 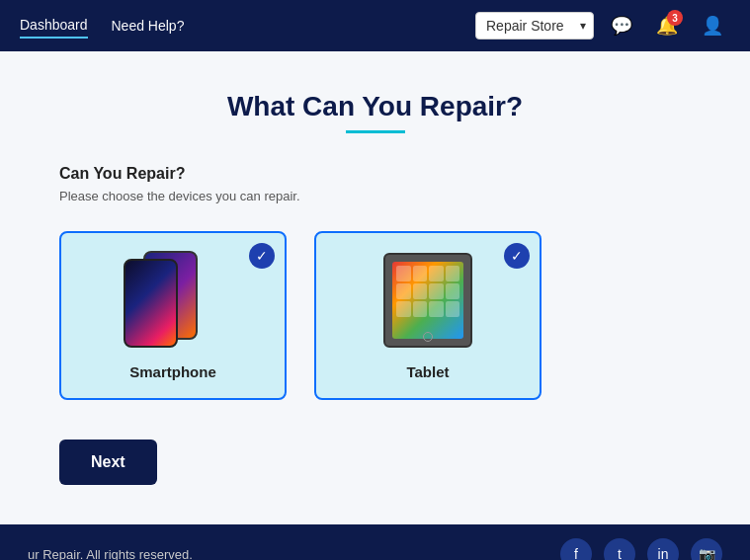 What do you see at coordinates (375, 107) in the screenshot?
I see `page-title: What Can You Repair?` at bounding box center [375, 107].